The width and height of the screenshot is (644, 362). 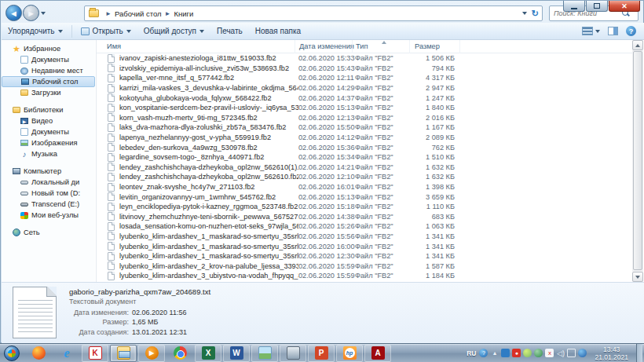 I want to click on taskbar-app-red-k-app: K, so click(x=95, y=353).